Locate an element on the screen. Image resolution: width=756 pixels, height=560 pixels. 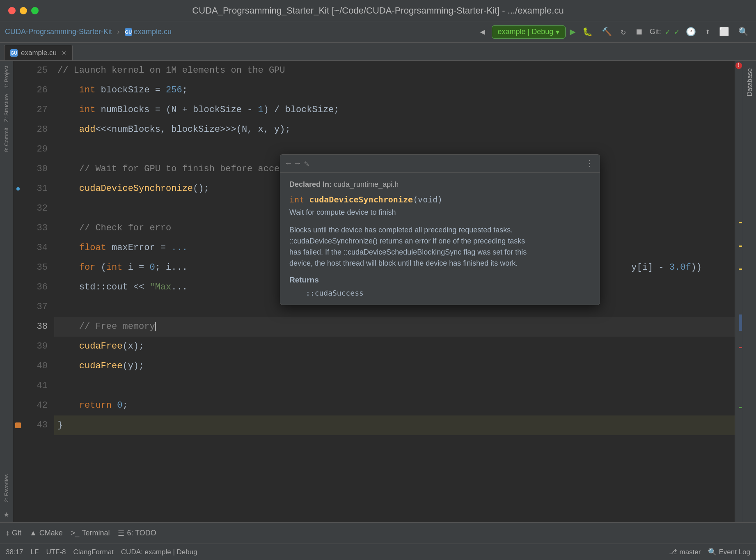
branch-label: master is located at coordinates (690, 552).